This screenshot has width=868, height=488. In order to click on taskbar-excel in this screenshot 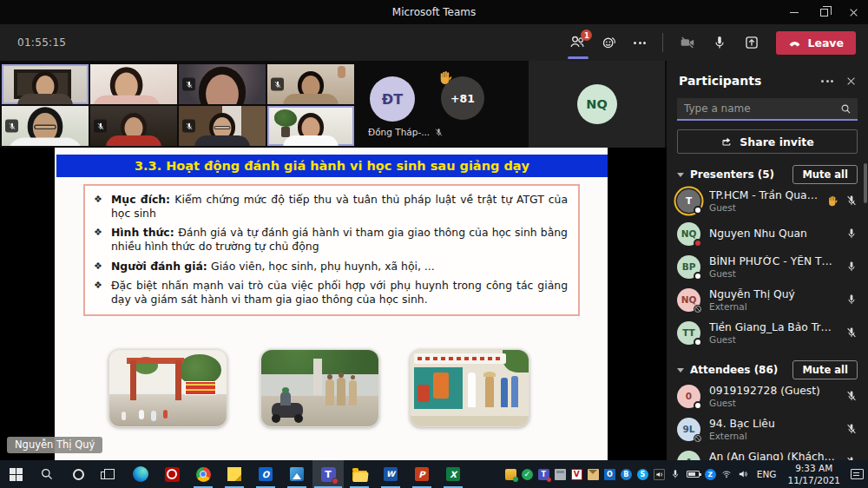, I will do `click(453, 474)`.